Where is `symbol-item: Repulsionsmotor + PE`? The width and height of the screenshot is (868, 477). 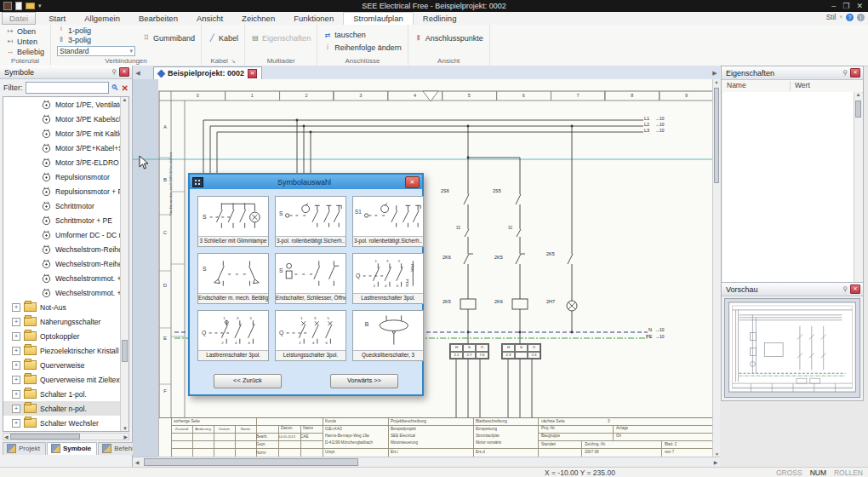
symbol-item: Repulsionsmotor + PE is located at coordinates (66, 191).